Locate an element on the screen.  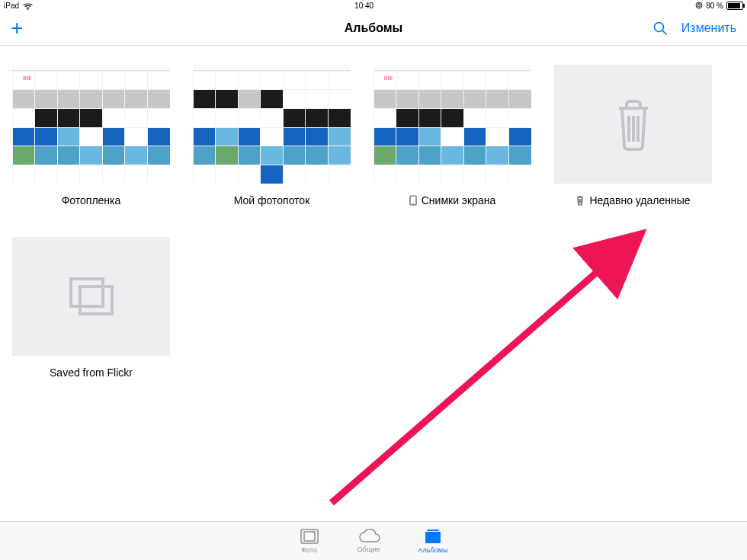
tab-label: Фото is located at coordinates (309, 550).